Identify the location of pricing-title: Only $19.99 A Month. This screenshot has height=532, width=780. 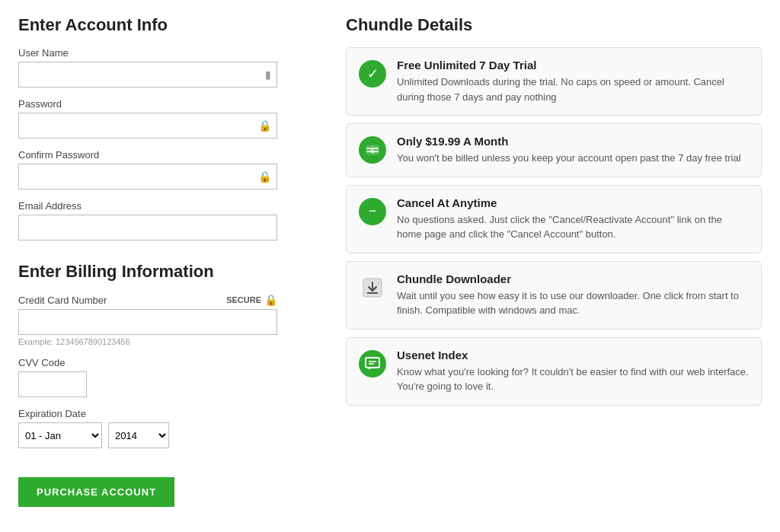
(569, 142).